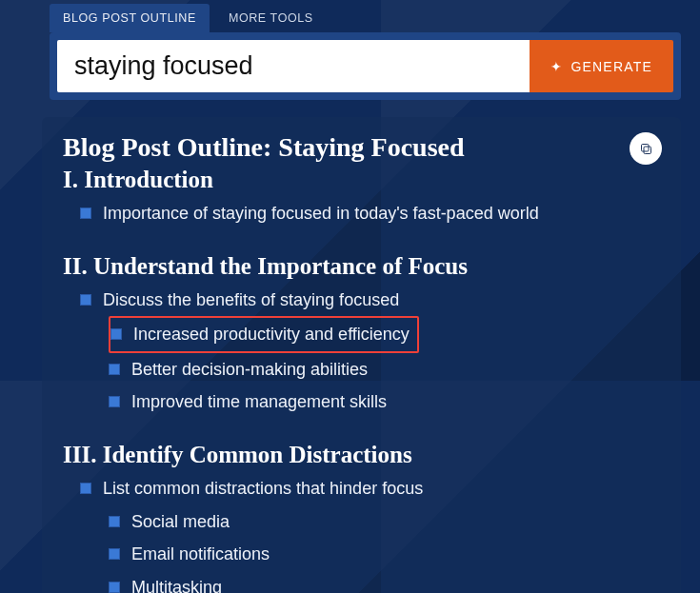  Describe the element at coordinates (362, 267) in the screenshot. I see `section-heading: II. Understand the Importance of Focus` at that location.